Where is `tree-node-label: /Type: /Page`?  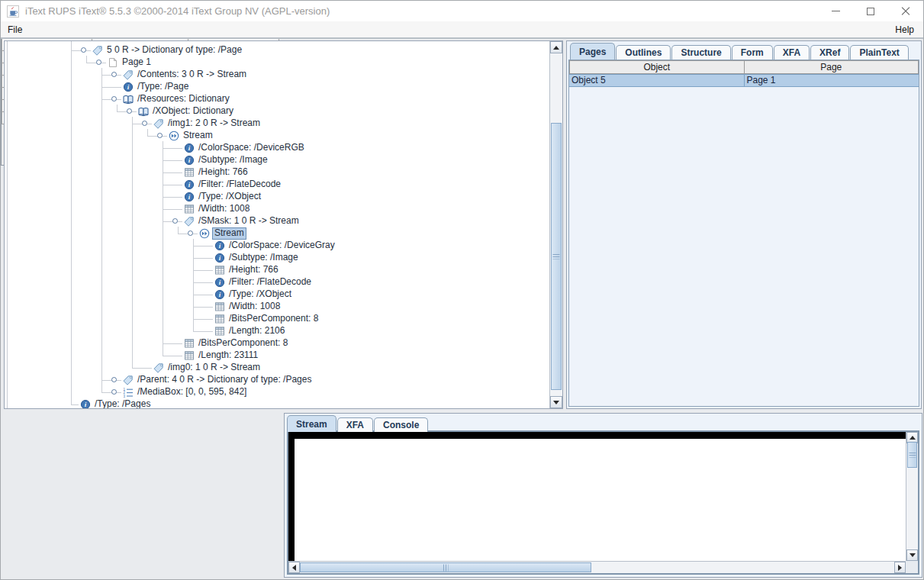
tree-node-label: /Type: /Page is located at coordinates (163, 87).